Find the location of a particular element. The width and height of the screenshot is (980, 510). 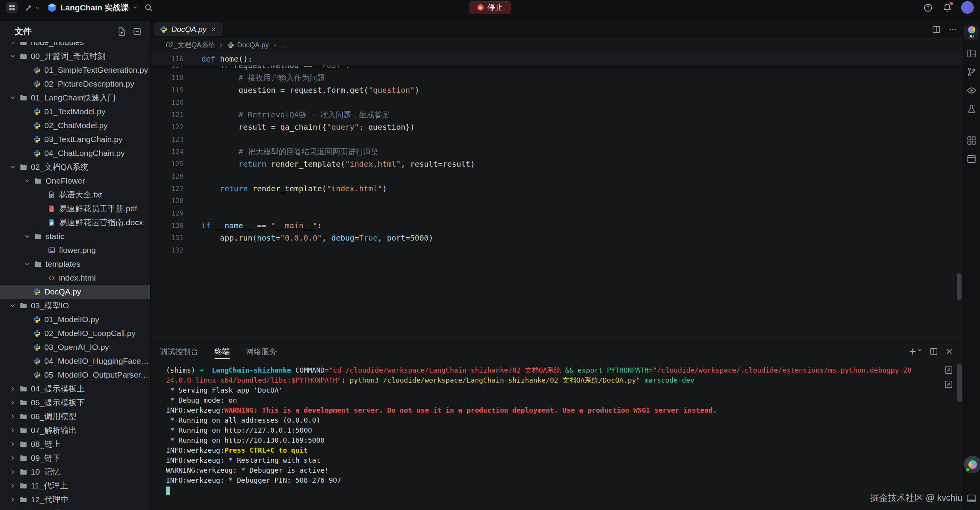

search-button is located at coordinates (149, 8).